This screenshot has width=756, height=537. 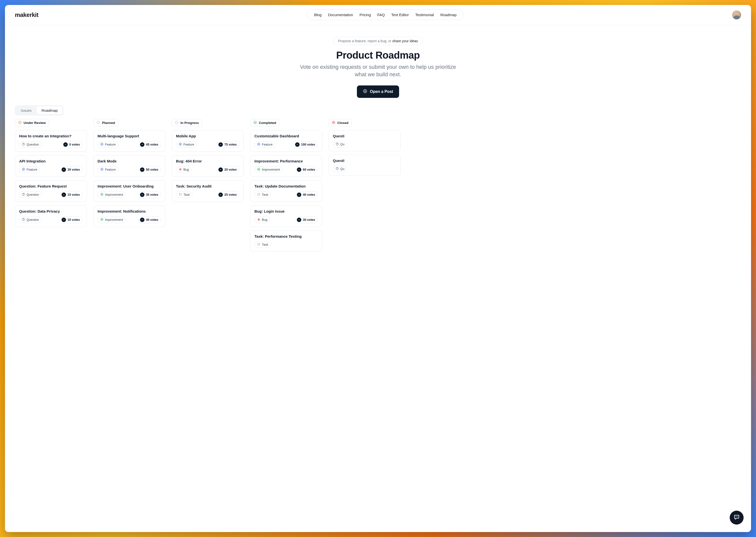 I want to click on column-cards: Questi Qu Questi Qu, so click(x=365, y=153).